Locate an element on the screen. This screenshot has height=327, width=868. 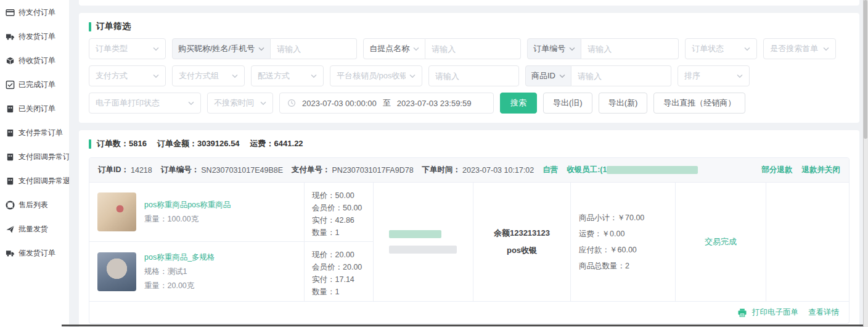
order-actions-column is located at coordinates (808, 242).